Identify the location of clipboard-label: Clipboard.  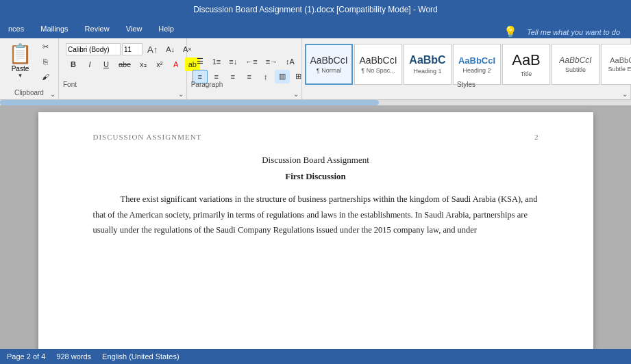
(29, 93).